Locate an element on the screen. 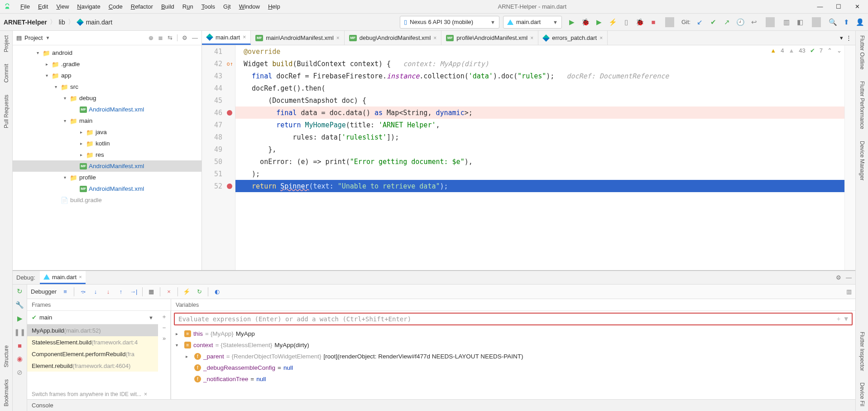 The image size is (868, 411). run-icon: ▶ is located at coordinates (572, 22).